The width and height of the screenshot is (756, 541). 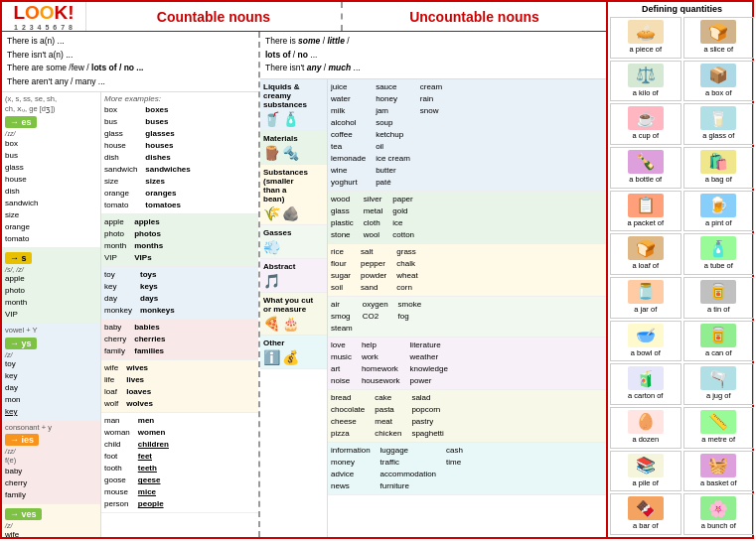 I want to click on words-substances: ricefloursugarsoil saltpepperpowdersand …, so click(x=467, y=270).